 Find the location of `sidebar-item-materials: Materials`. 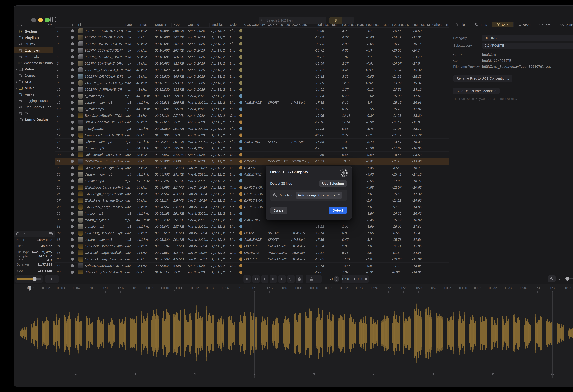

sidebar-item-materials: Materials is located at coordinates (34, 57).